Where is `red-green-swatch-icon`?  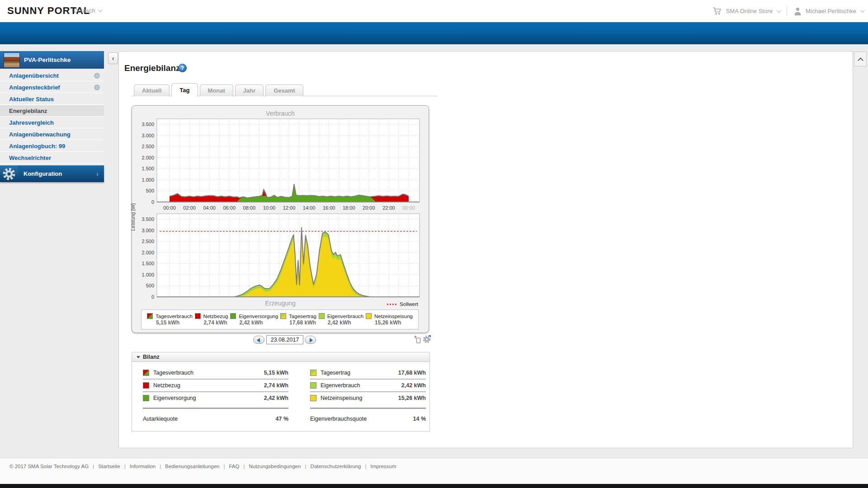 red-green-swatch-icon is located at coordinates (146, 373).